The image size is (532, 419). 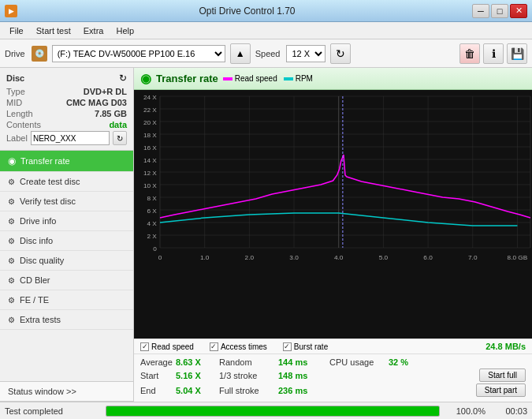 What do you see at coordinates (66, 320) in the screenshot?
I see `nav-extra-tests: ⚙ Extra tests` at bounding box center [66, 320].